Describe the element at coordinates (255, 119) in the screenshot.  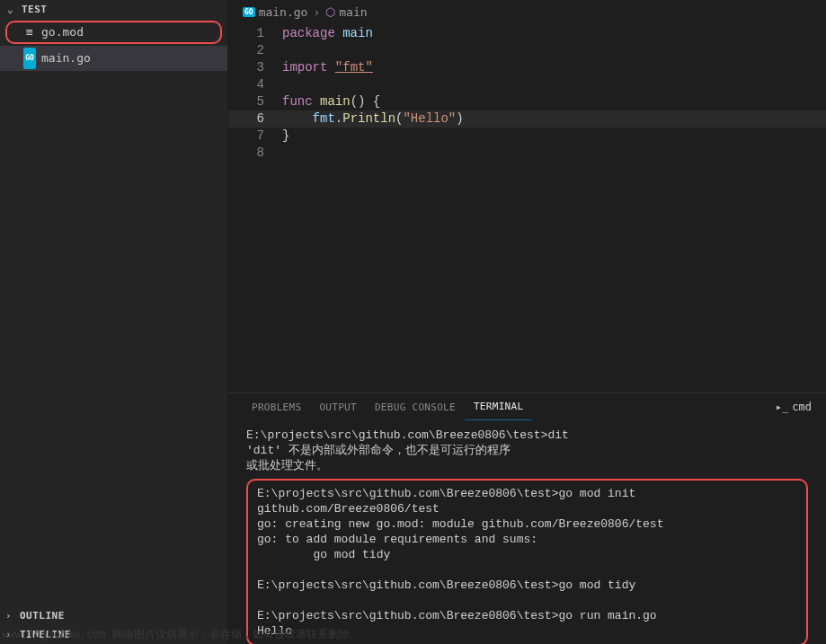
I see `line-number: 6` at that location.